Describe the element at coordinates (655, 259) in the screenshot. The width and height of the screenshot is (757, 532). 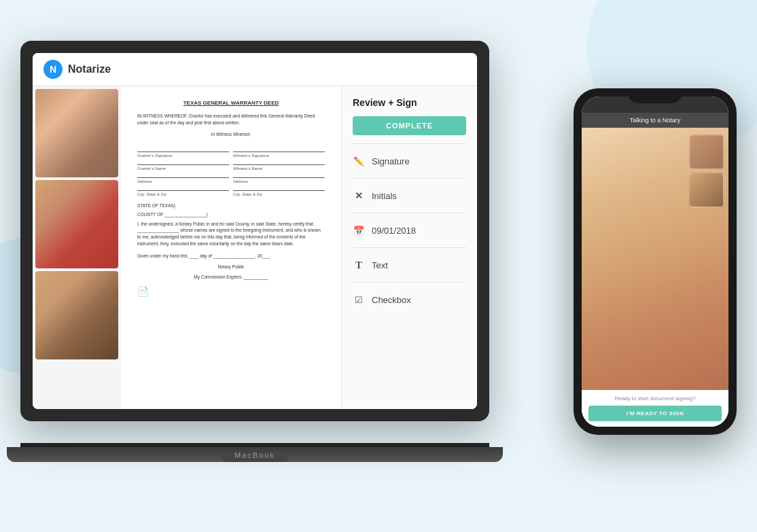
I see `phone-main-video` at that location.